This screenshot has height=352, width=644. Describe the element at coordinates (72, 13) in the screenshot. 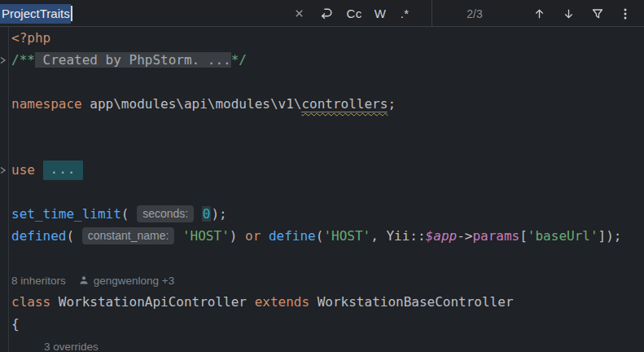

I see `text-caret` at that location.